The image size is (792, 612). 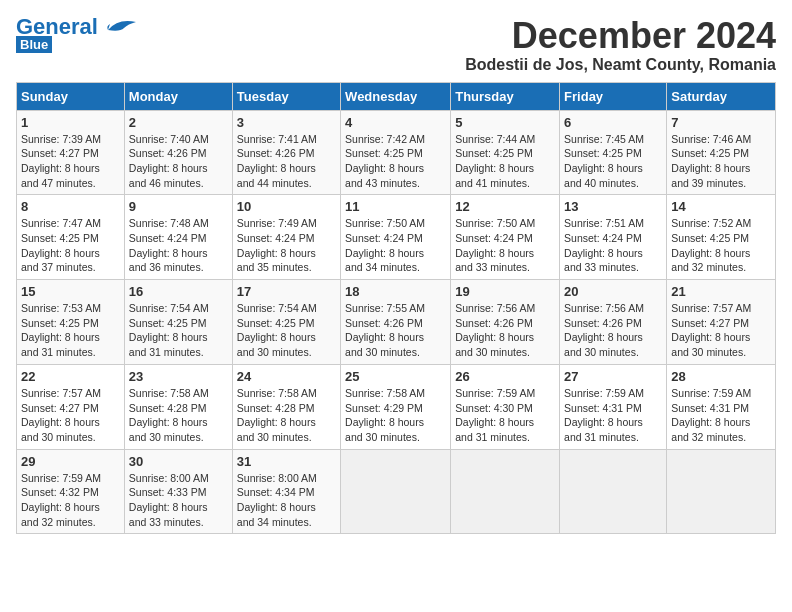 What do you see at coordinates (178, 330) in the screenshot?
I see `day-detail: Sunrise: 7:54 AM Sunset: 4:25 PM Dayligh…` at bounding box center [178, 330].